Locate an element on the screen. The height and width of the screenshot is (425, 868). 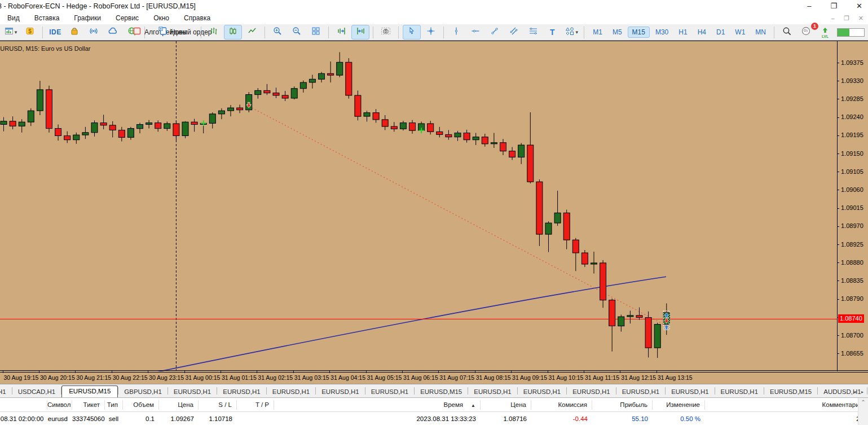
vertical-line-tool-button is located at coordinates (456, 32).